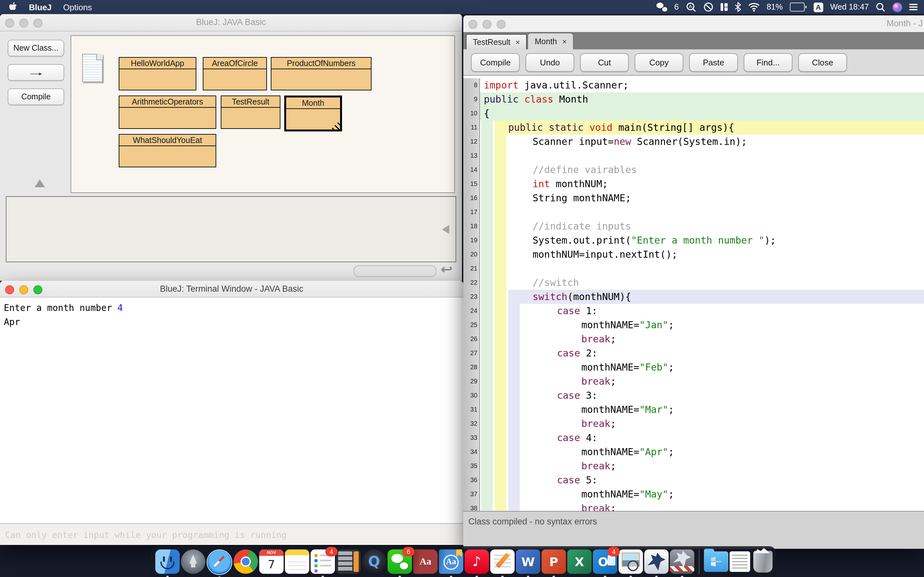  Describe the element at coordinates (323, 562) in the screenshot. I see `reminders-icon: 4` at that location.